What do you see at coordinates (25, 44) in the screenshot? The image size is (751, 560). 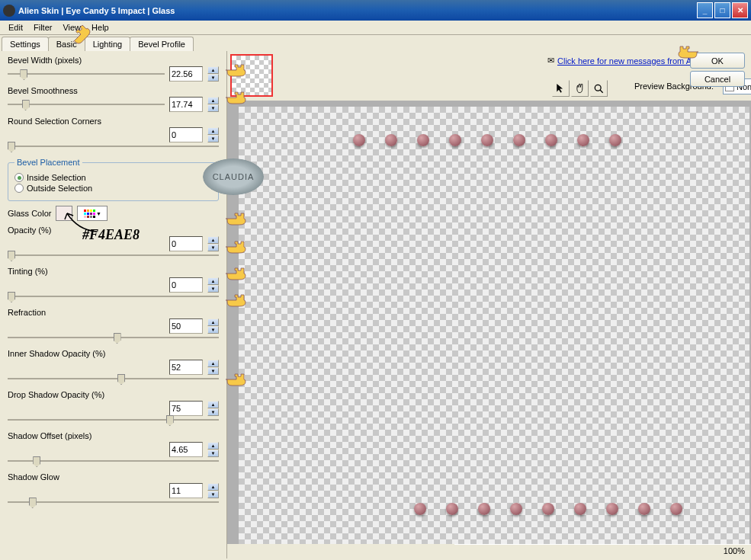 I see `tab-settings: Settings` at bounding box center [25, 44].